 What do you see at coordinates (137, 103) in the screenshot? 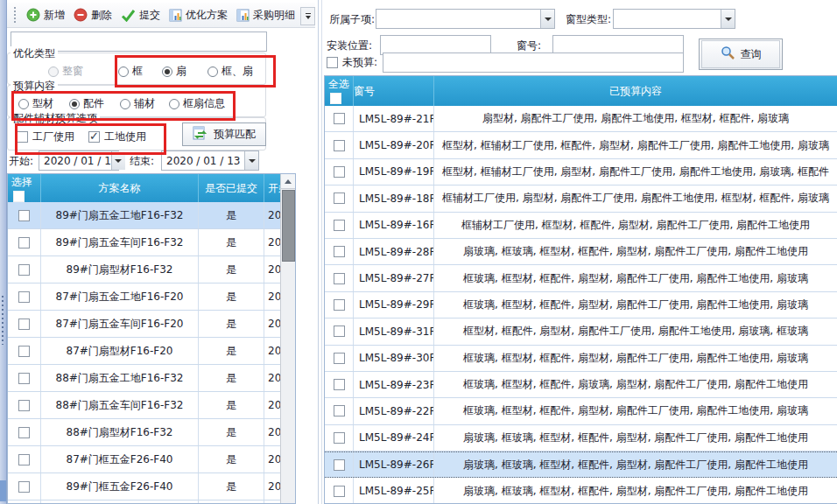
I see `radio-auxiliary: 辅材` at bounding box center [137, 103].